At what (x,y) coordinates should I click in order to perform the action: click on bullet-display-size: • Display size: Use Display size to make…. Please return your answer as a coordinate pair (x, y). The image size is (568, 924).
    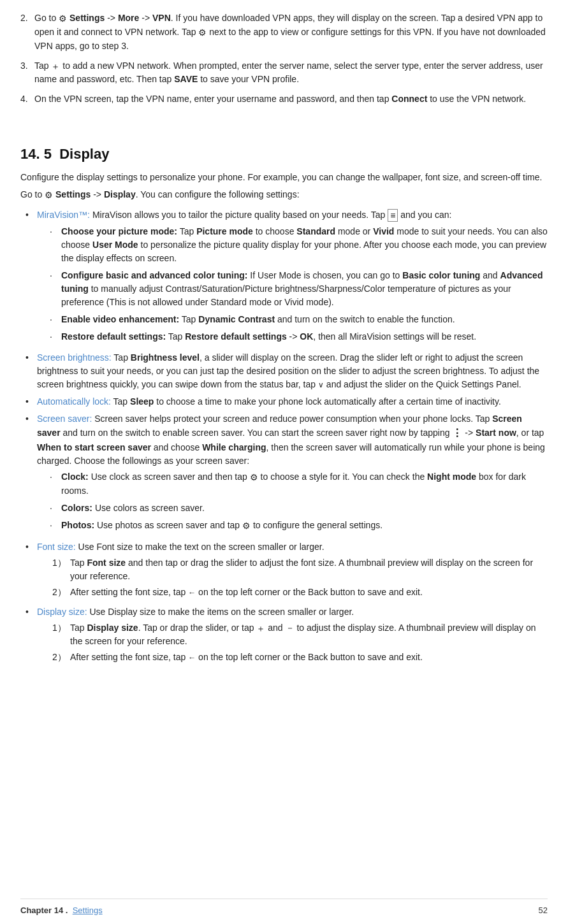
    Looking at the image, I should click on (284, 636).